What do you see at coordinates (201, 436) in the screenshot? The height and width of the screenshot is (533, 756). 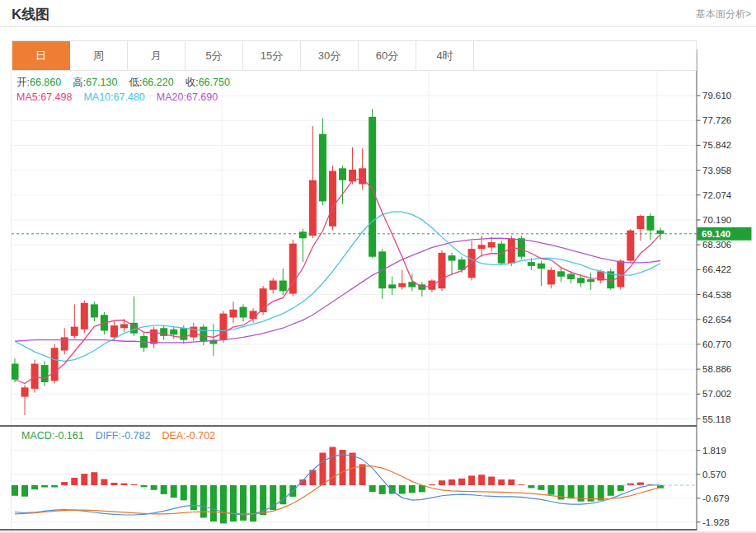 I see `info-value: -0.702` at bounding box center [201, 436].